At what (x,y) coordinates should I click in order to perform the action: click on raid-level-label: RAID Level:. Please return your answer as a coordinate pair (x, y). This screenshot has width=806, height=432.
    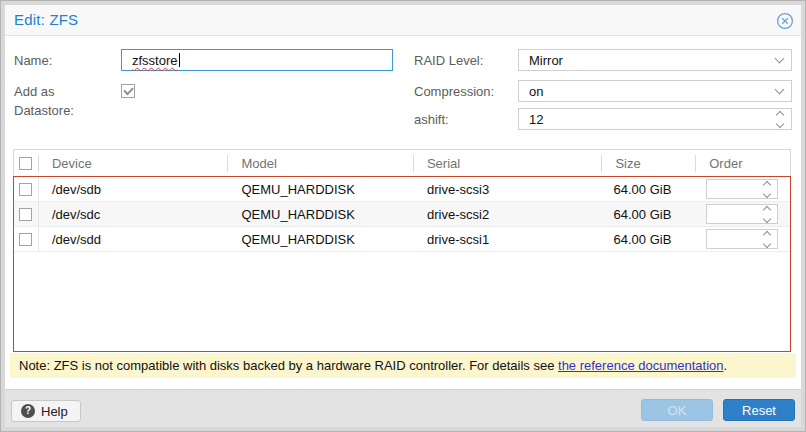
    Looking at the image, I should click on (464, 61).